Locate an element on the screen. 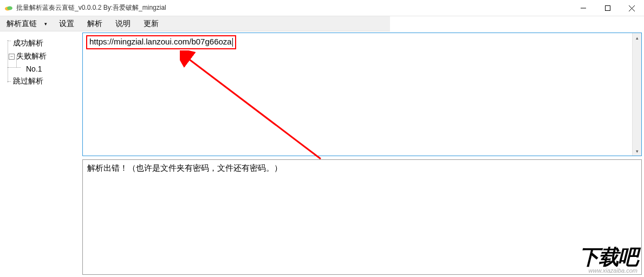 This screenshot has height=277, width=644. window-controls is located at coordinates (608, 8).